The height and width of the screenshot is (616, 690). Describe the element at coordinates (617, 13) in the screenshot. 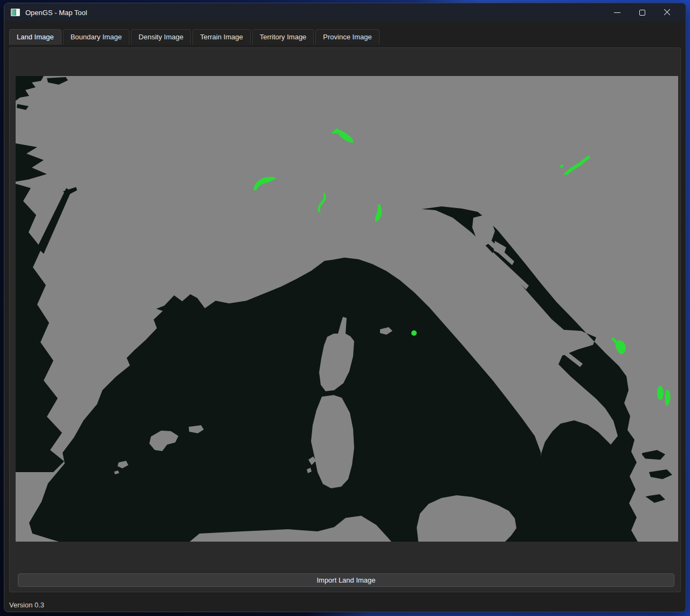

I see `minimize-icon` at that location.